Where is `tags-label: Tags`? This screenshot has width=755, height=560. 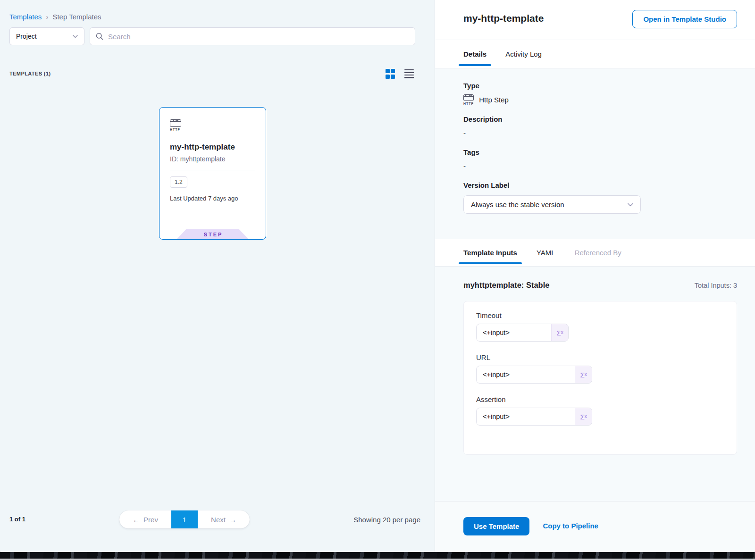
tags-label: Tags is located at coordinates (595, 152).